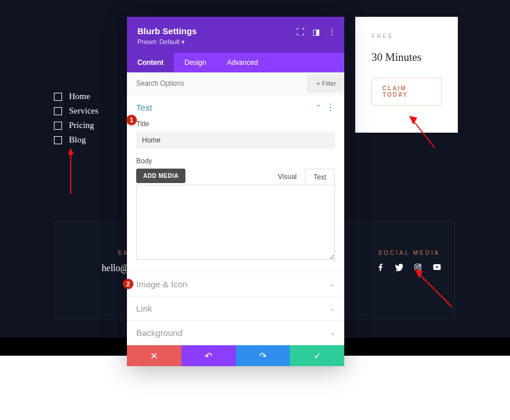  What do you see at coordinates (144, 108) in the screenshot?
I see `panel-title: Text` at bounding box center [144, 108].